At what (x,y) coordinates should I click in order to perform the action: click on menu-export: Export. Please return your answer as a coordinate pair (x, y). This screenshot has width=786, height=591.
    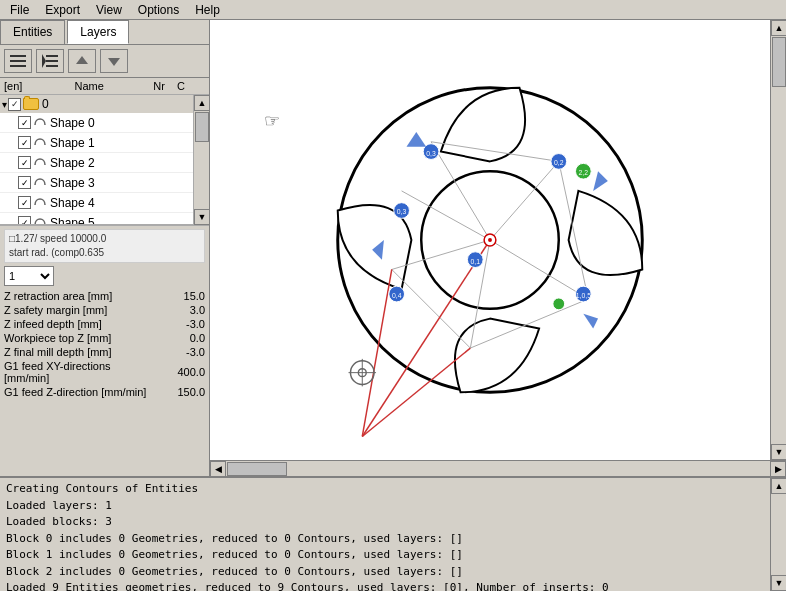
    Looking at the image, I should click on (62, 10).